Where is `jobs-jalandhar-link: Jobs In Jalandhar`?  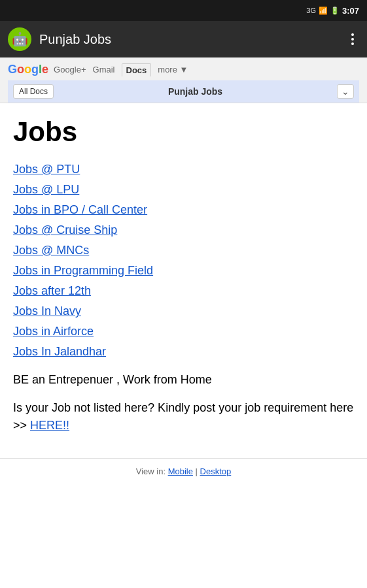 jobs-jalandhar-link: Jobs In Jalandhar is located at coordinates (60, 351).